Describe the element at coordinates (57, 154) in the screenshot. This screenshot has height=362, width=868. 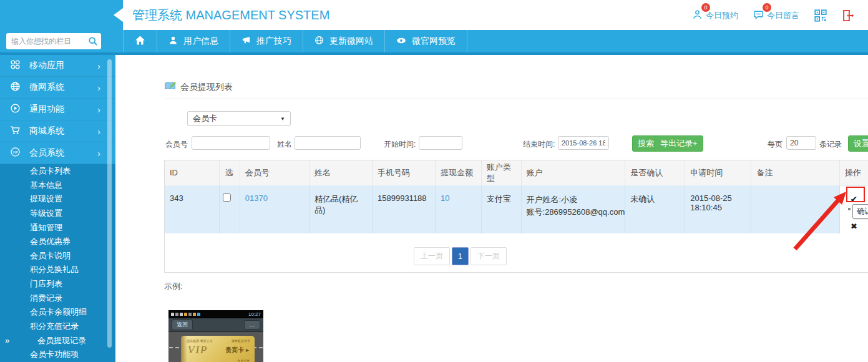
I see `sidebar-item-member-system: VIP 会员系统 ›` at that location.